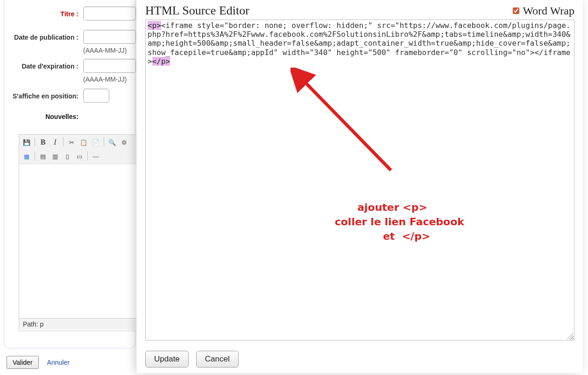 Image resolution: width=588 pixels, height=375 pixels. Describe the element at coordinates (197, 11) in the screenshot. I see `modal-title: HTML Source Editor` at that location.